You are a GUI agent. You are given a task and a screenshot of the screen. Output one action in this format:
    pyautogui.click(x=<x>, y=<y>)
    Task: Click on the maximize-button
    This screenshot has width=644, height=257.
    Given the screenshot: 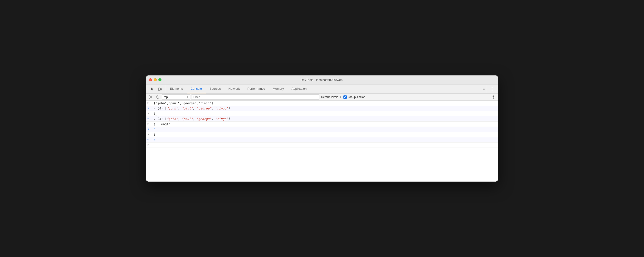 What is the action you would take?
    pyautogui.click(x=160, y=80)
    